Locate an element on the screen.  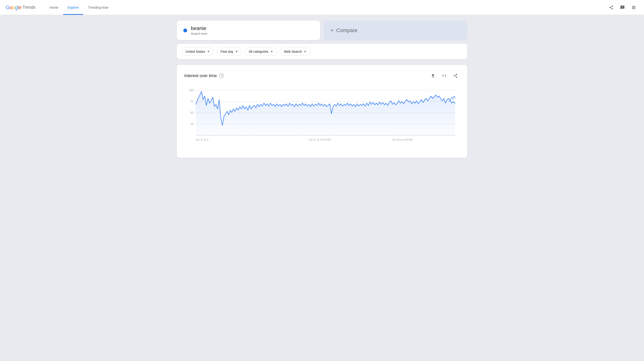
header-actions is located at coordinates (622, 8).